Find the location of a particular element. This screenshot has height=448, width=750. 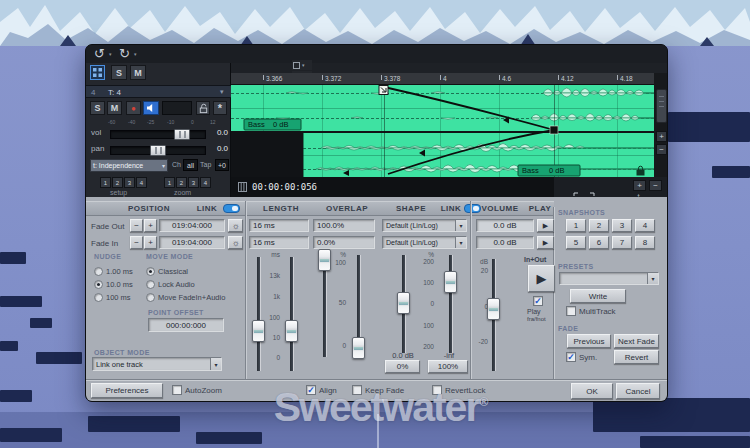

snapshot-button-6: 6 is located at coordinates (599, 242).